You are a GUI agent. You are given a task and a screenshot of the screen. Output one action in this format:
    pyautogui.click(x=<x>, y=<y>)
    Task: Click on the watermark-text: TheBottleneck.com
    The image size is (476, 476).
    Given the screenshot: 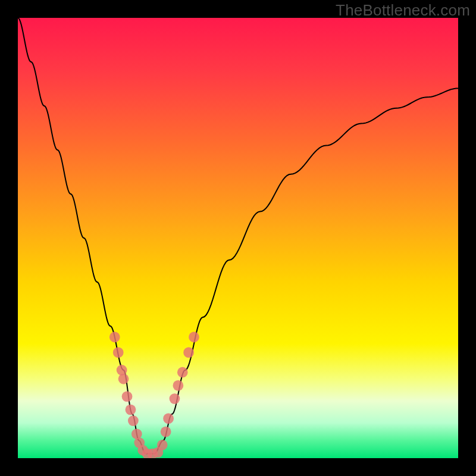 What is the action you would take?
    pyautogui.click(x=403, y=11)
    